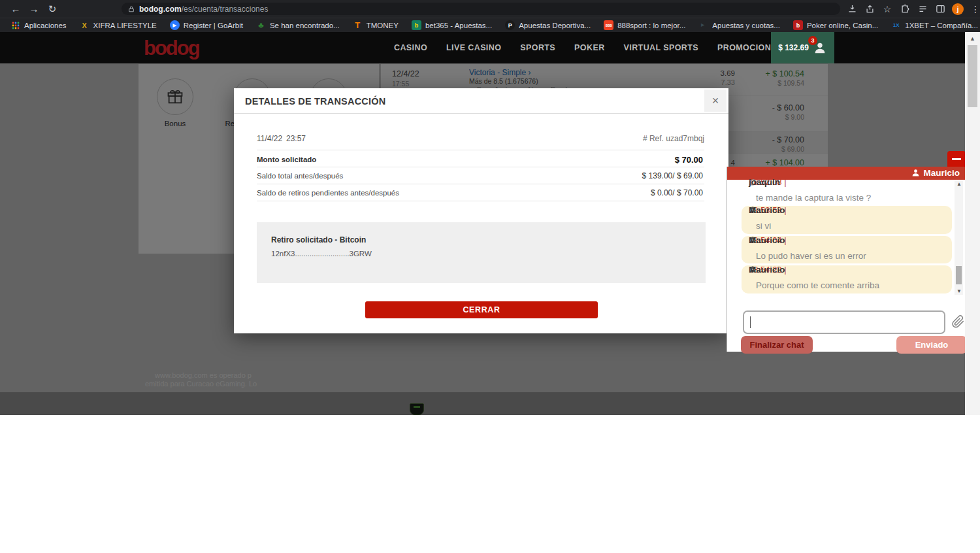 The height and width of the screenshot is (553, 980). What do you see at coordinates (609, 25) in the screenshot?
I see `888-icon: 888` at bounding box center [609, 25].